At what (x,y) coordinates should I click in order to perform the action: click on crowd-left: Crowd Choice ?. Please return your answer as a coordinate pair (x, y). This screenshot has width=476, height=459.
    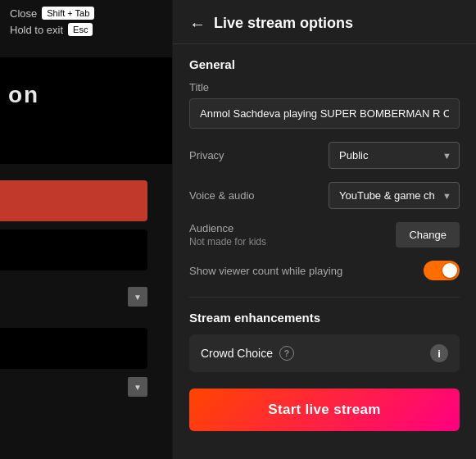
    Looking at the image, I should click on (247, 353).